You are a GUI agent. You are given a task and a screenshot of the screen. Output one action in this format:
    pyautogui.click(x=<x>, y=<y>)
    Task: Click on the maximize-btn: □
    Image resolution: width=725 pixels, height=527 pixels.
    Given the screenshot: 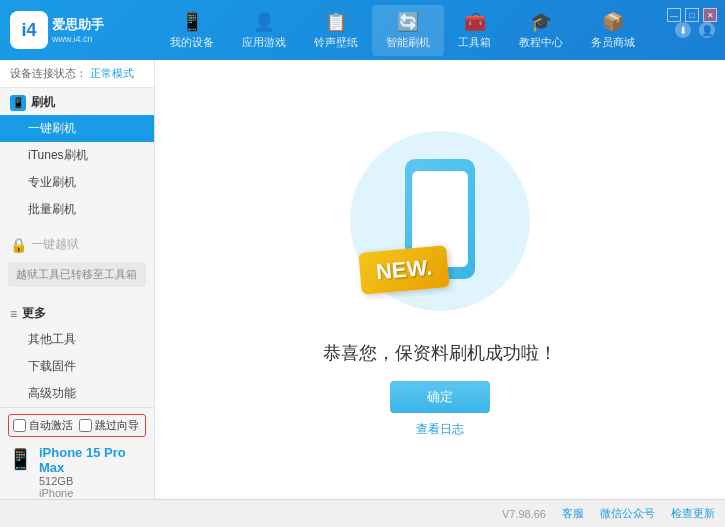 What is the action you would take?
    pyautogui.click(x=692, y=15)
    